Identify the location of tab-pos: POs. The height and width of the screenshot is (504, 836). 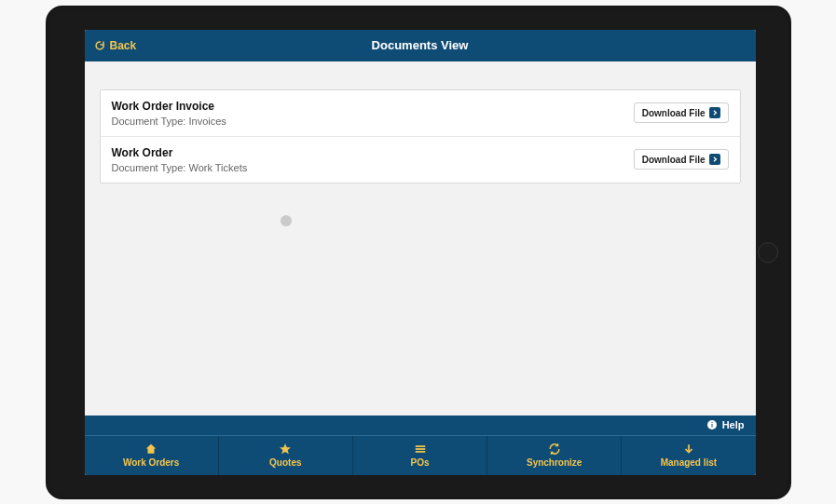
(420, 456).